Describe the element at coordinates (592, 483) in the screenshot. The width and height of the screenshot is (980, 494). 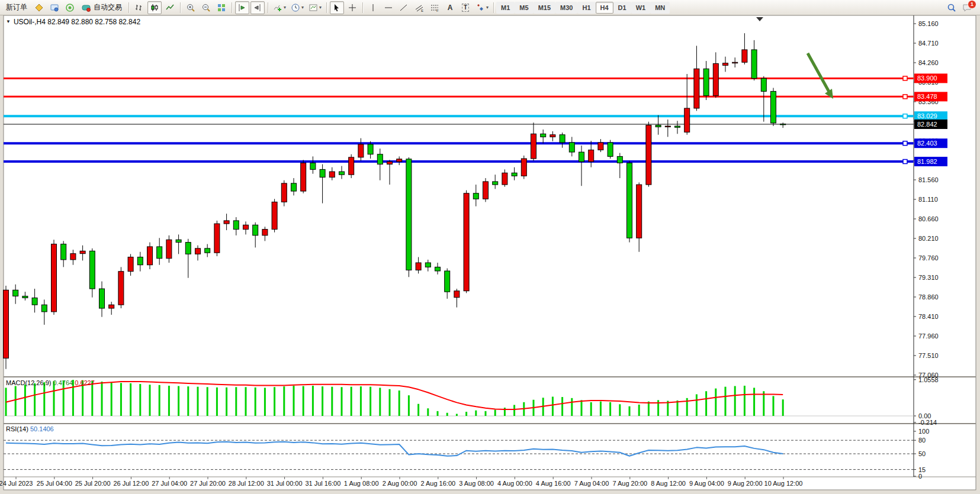
I see `time-axis-label: 7 Aug 04:00` at that location.